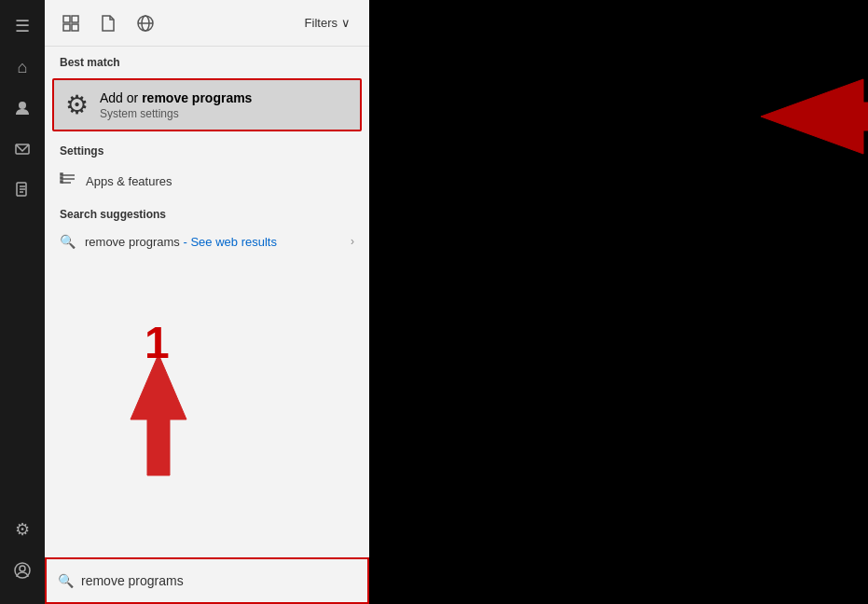 The image size is (868, 604). Describe the element at coordinates (76, 104) in the screenshot. I see `settings-icon: ⚙` at that location.